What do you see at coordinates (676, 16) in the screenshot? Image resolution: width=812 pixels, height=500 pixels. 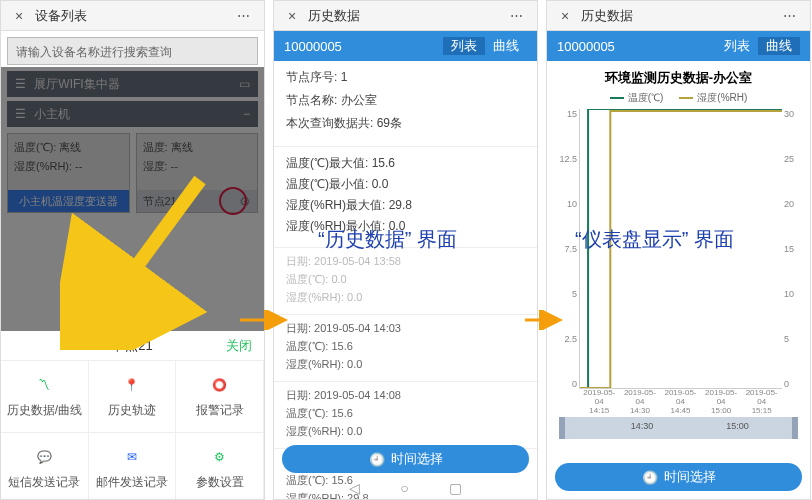 I see `panel3-title: 历史数据` at bounding box center [676, 16].